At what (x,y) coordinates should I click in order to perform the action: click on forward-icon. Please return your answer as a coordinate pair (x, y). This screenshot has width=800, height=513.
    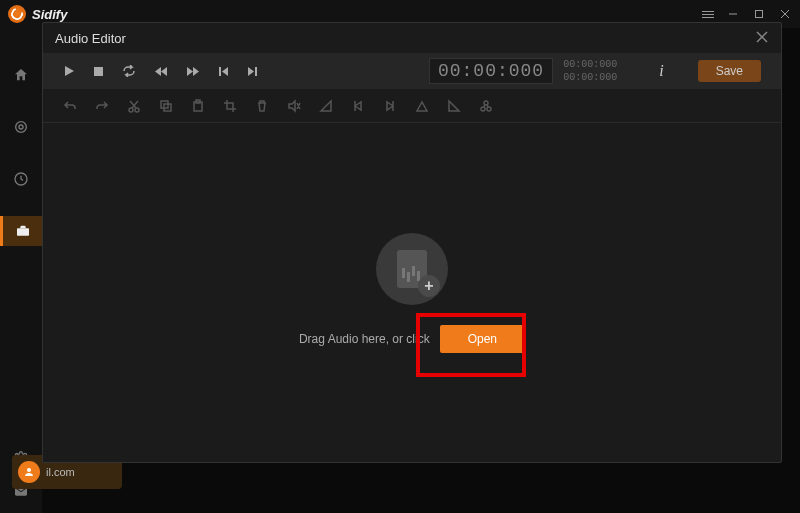
    Looking at the image, I should click on (193, 72).